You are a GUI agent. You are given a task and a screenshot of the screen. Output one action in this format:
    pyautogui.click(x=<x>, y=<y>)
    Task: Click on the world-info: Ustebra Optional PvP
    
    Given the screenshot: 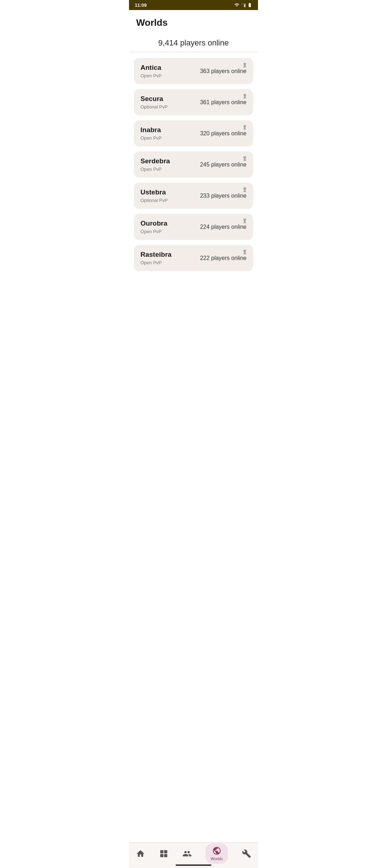 What is the action you would take?
    pyautogui.click(x=154, y=196)
    